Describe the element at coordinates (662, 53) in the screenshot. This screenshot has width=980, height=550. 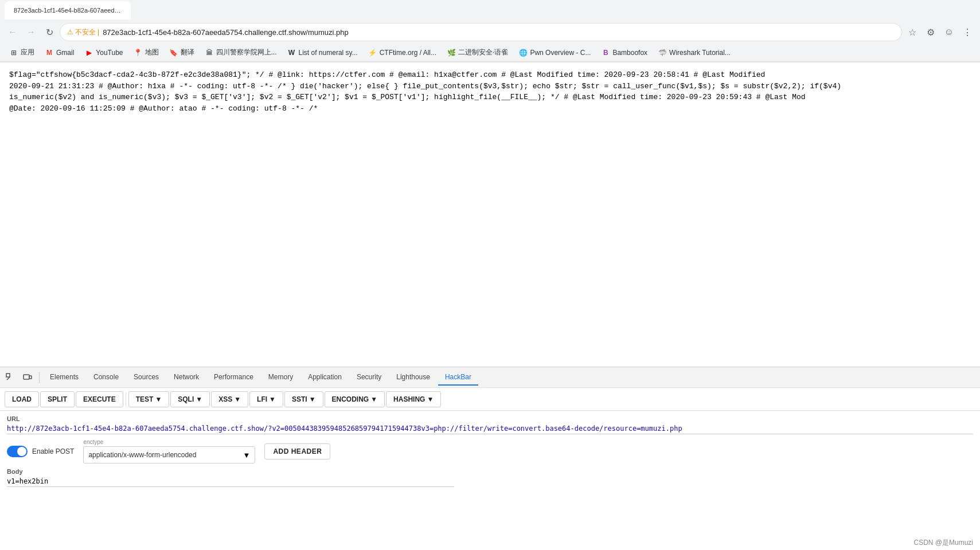
I see `wireshark-icon: 🦈` at that location.